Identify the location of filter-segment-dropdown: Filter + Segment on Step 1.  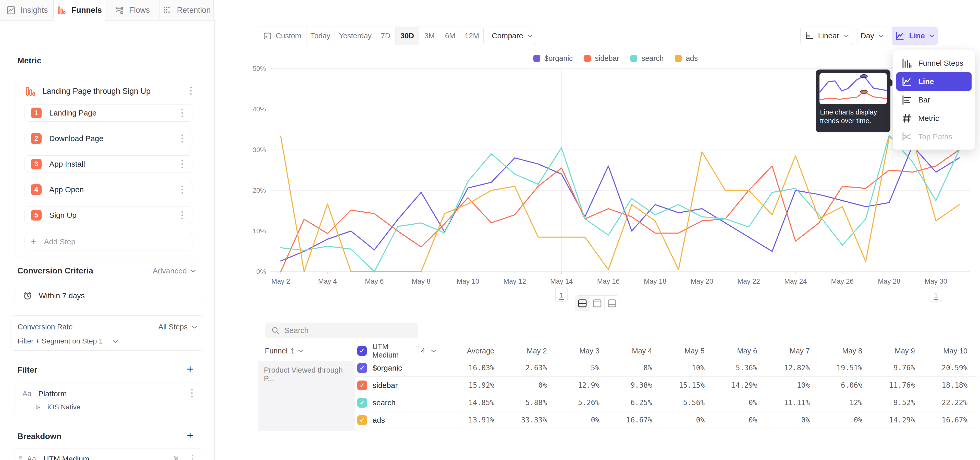
(60, 341).